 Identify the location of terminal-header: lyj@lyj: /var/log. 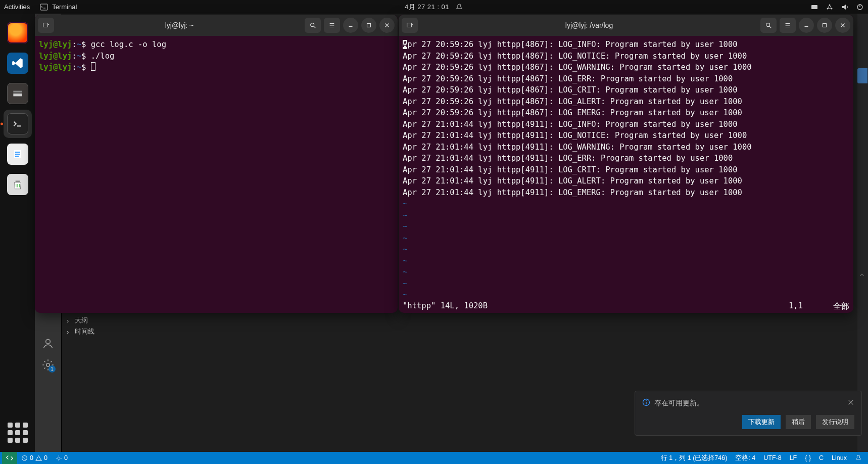
(626, 25).